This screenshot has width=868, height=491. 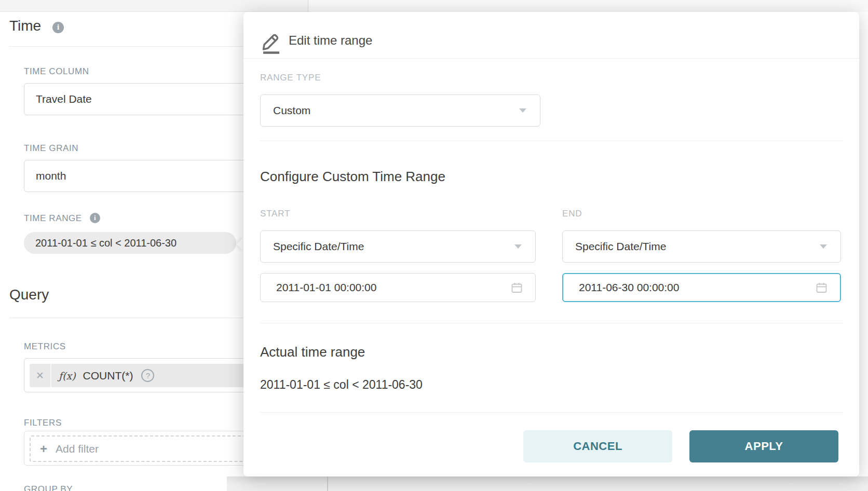 I want to click on panel-splitter-bottom, so click(x=328, y=484).